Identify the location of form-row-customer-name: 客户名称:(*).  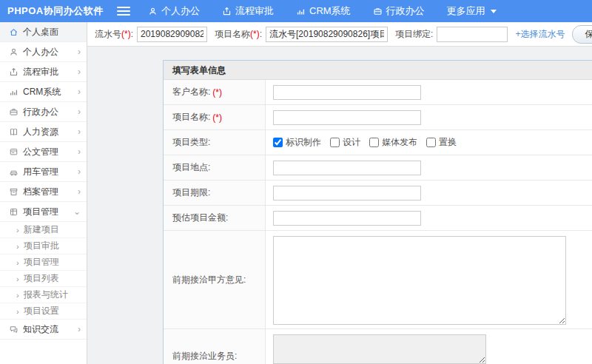
(377, 92).